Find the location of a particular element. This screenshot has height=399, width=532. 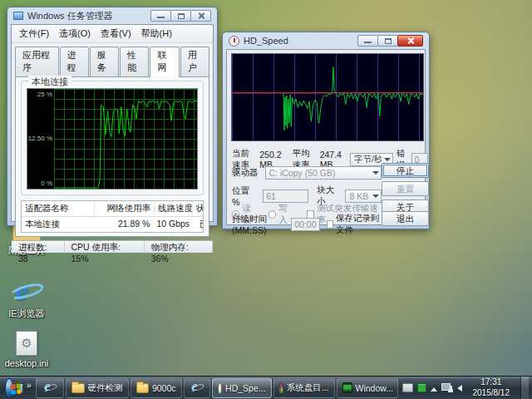

task-manager-titlebar: Windows 任务管理器 is located at coordinates (112, 16).